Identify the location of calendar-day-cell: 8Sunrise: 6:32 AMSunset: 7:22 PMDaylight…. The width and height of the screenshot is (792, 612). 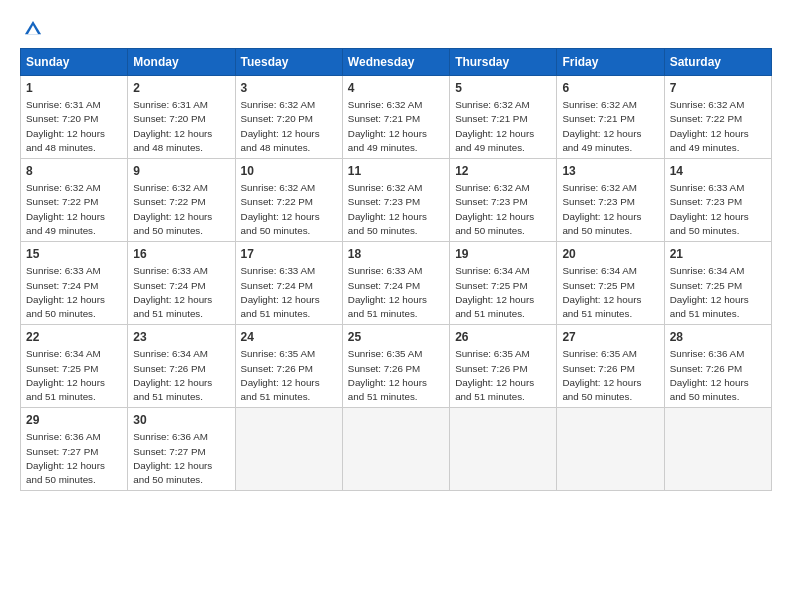
(74, 200).